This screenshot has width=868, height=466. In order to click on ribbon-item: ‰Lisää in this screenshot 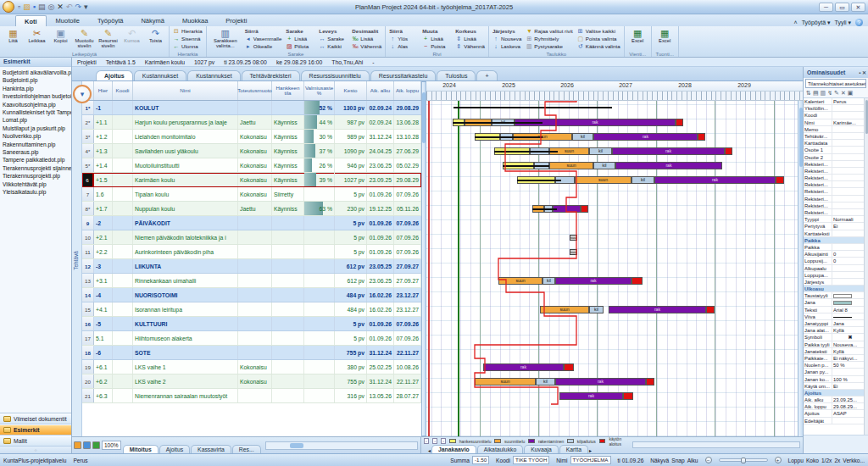, I will do `click(366, 39)`.